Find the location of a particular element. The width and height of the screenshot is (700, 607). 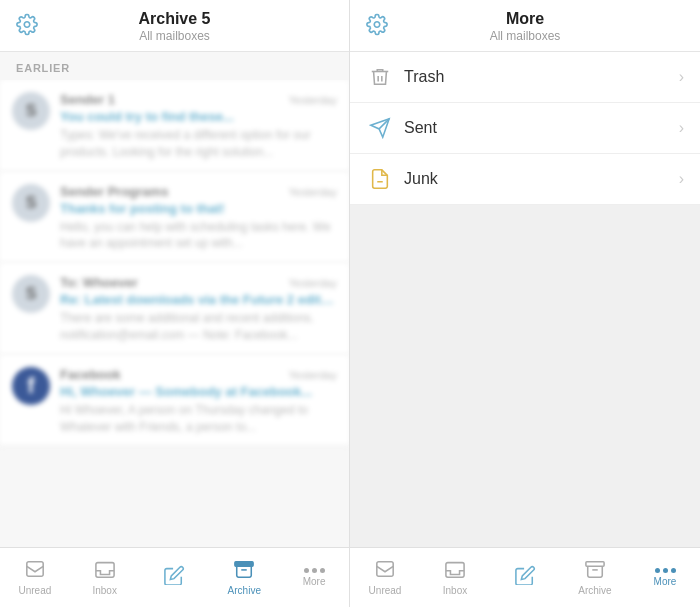

menu-list: Trash › Sent › is located at coordinates (525, 128).